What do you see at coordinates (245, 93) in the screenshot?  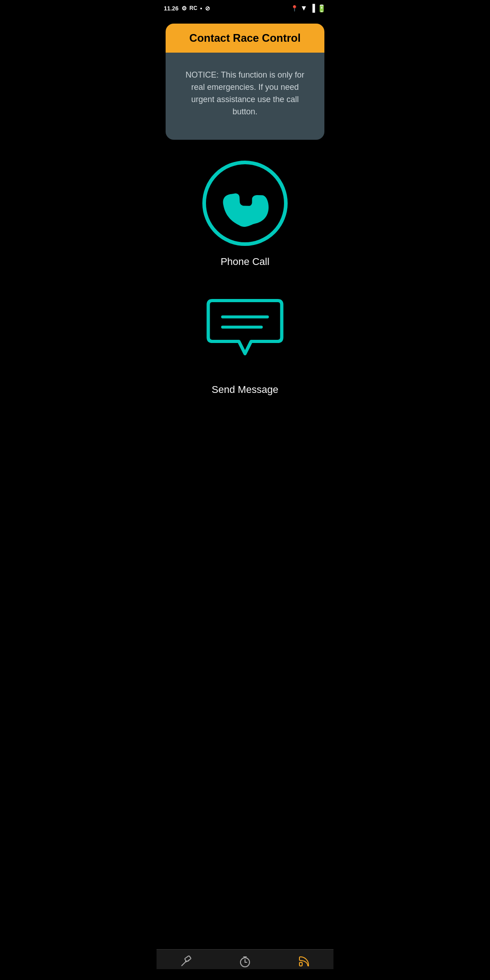 I see `notice-text: NOTICE: This function is only for real e…` at bounding box center [245, 93].